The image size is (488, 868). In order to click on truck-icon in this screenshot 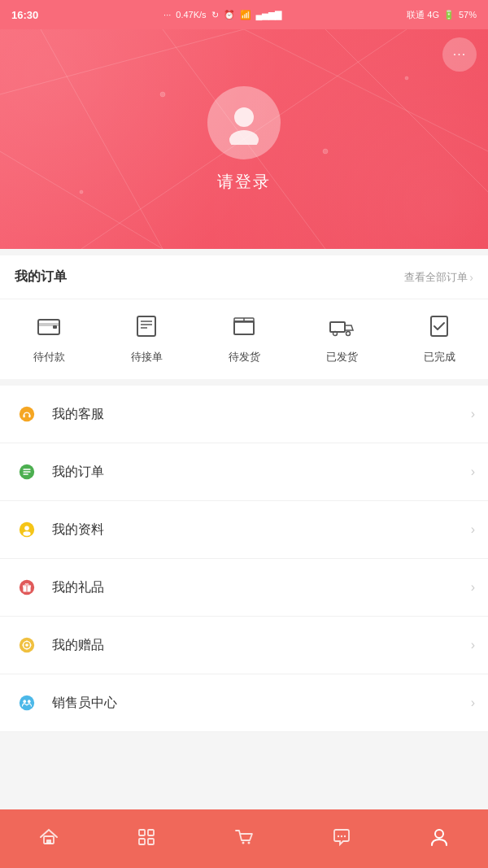, I will do `click(342, 328)`.